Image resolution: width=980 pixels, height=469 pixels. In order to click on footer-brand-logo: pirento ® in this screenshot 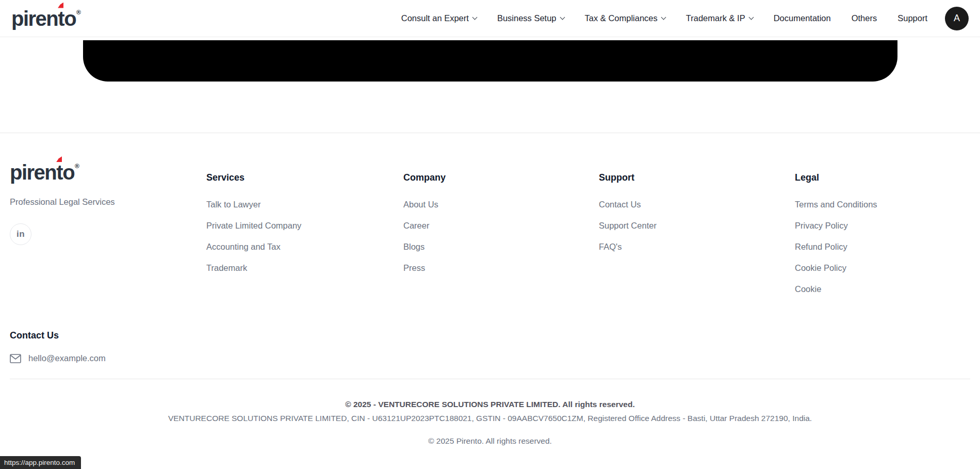, I will do `click(44, 172)`.